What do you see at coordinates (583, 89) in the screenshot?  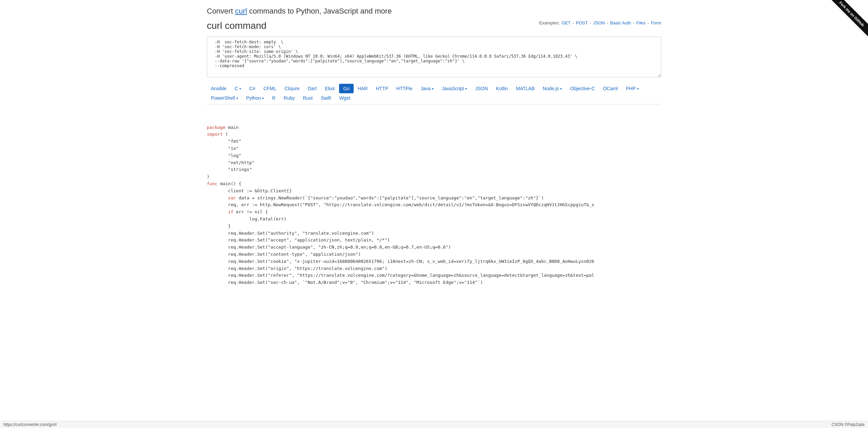 I see `tab-objectivec: Objective-C` at bounding box center [583, 89].